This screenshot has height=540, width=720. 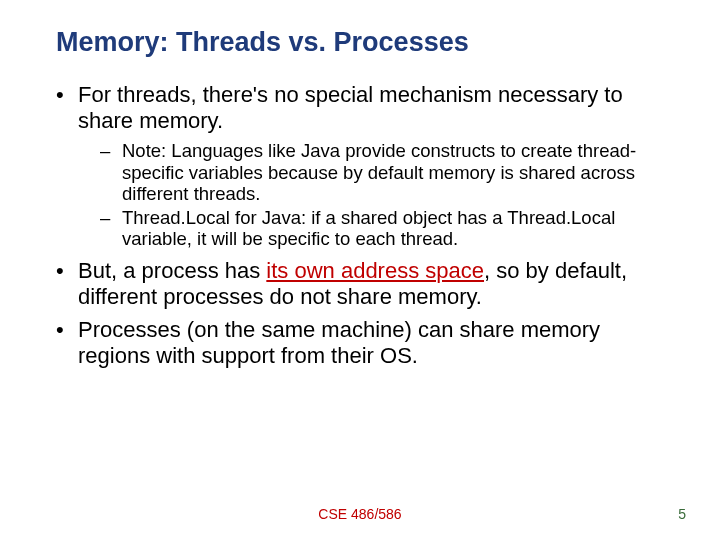 What do you see at coordinates (339, 342) in the screenshot?
I see `bullet-text-3: Processes (on the same machine) can shar…` at bounding box center [339, 342].